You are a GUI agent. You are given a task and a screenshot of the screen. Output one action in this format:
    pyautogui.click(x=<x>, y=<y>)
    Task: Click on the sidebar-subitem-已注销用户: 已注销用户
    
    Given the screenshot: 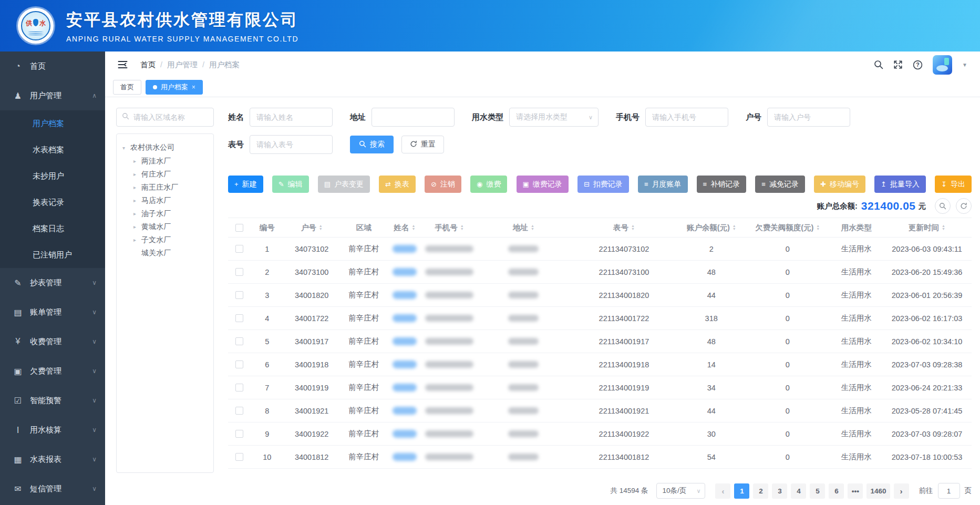 What is the action you would take?
    pyautogui.click(x=53, y=255)
    